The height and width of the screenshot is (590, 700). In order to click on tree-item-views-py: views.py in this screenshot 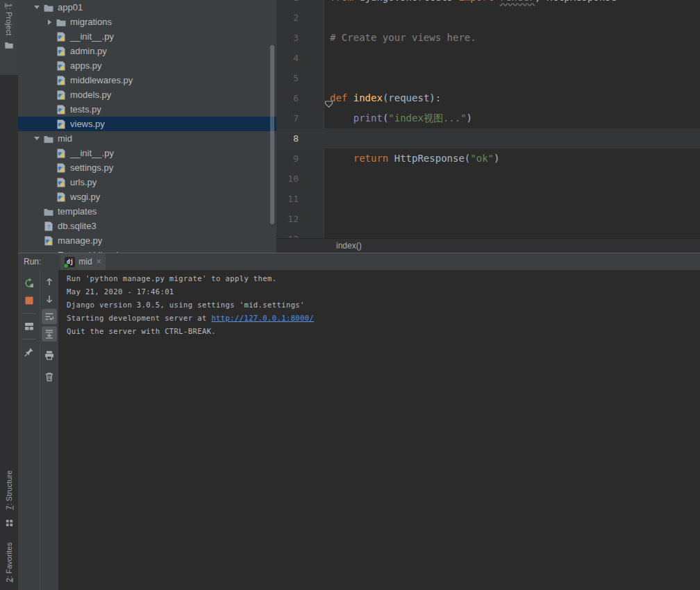, I will do `click(147, 124)`.